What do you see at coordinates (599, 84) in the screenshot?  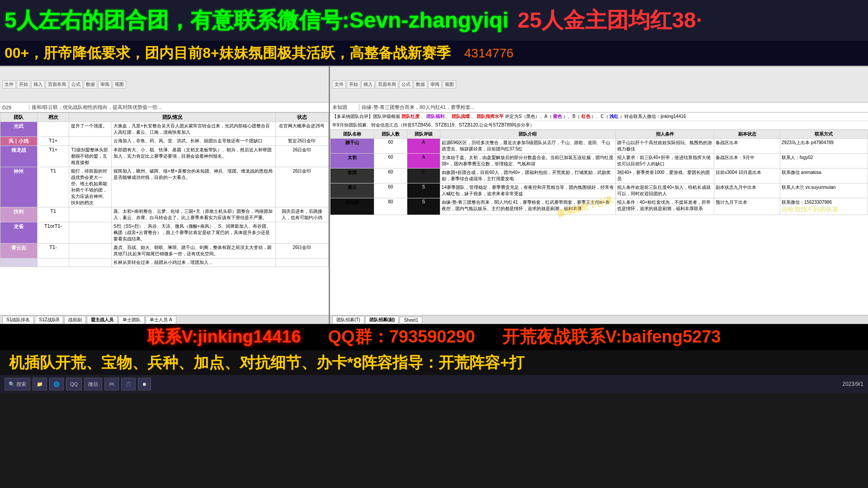 I see `right-toolbar: 文件 开始 插入 页面布局 公式 数据 审阅 视图` at bounding box center [599, 84].